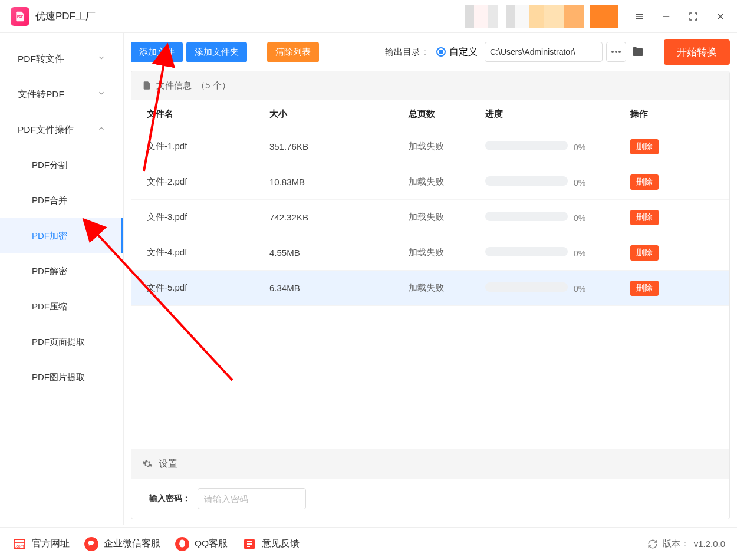 The height and width of the screenshot is (560, 737). I want to click on clear-list-button: 清除列表, so click(293, 52).